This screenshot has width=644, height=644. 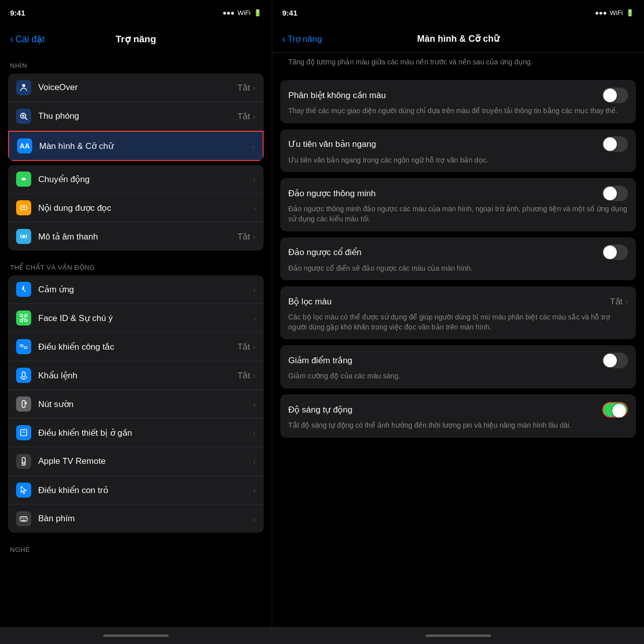 What do you see at coordinates (458, 63) in the screenshot?
I see `top-description: Tăng độ tương phản màu giữa các màu nền …` at bounding box center [458, 63].